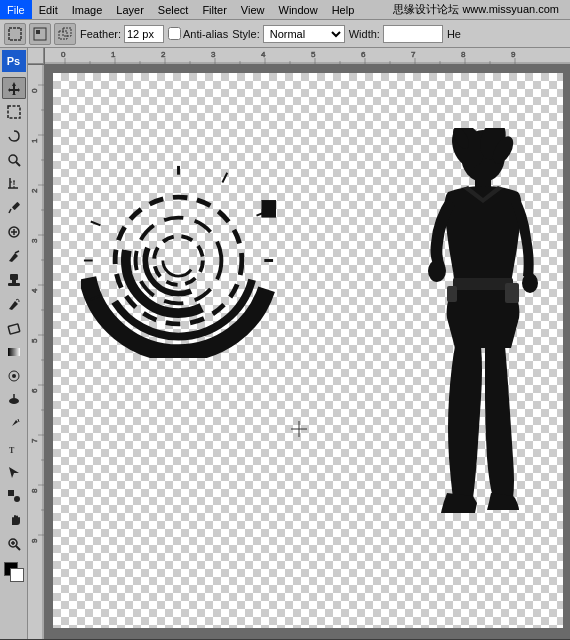 The image size is (570, 640). Describe the element at coordinates (14, 544) in the screenshot. I see `zoom-tool` at that location.